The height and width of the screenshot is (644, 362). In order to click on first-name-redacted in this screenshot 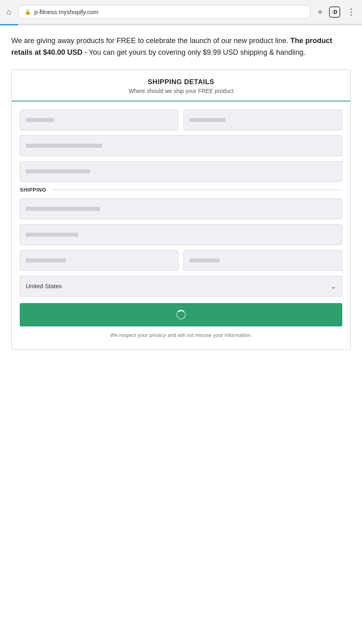, I will do `click(40, 120)`.